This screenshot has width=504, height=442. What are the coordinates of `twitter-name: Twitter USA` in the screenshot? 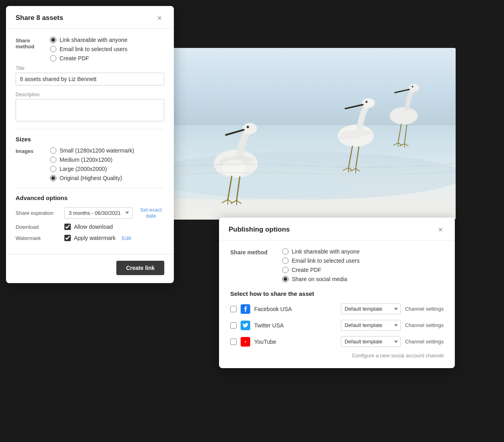 It's located at (296, 325).